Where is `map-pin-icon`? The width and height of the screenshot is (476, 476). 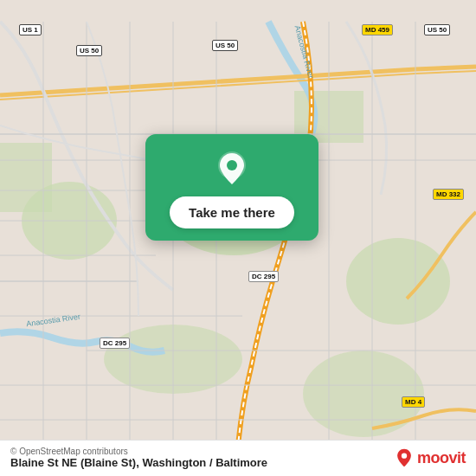 map-pin-icon is located at coordinates (232, 169).